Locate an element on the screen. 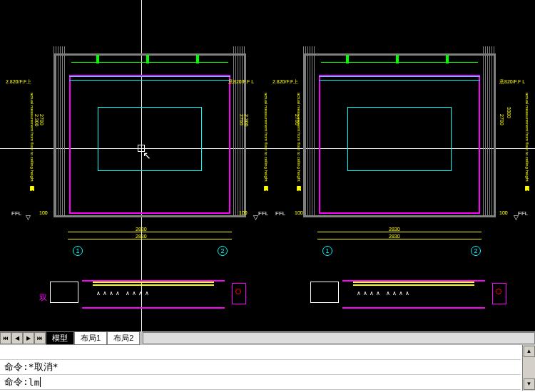  command-area: 命令: *取消* 命令: lm ▲ ▼ is located at coordinates (268, 368).